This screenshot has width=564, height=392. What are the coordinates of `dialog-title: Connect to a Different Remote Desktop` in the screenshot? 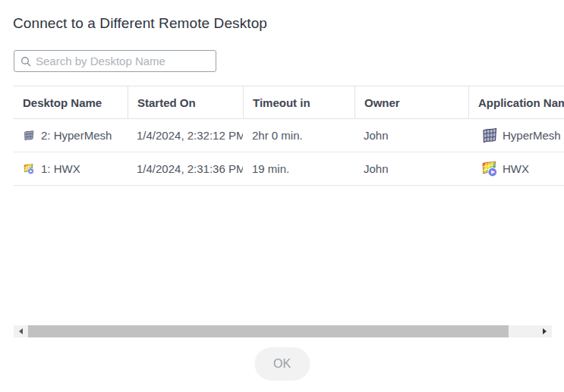 It's located at (140, 24).